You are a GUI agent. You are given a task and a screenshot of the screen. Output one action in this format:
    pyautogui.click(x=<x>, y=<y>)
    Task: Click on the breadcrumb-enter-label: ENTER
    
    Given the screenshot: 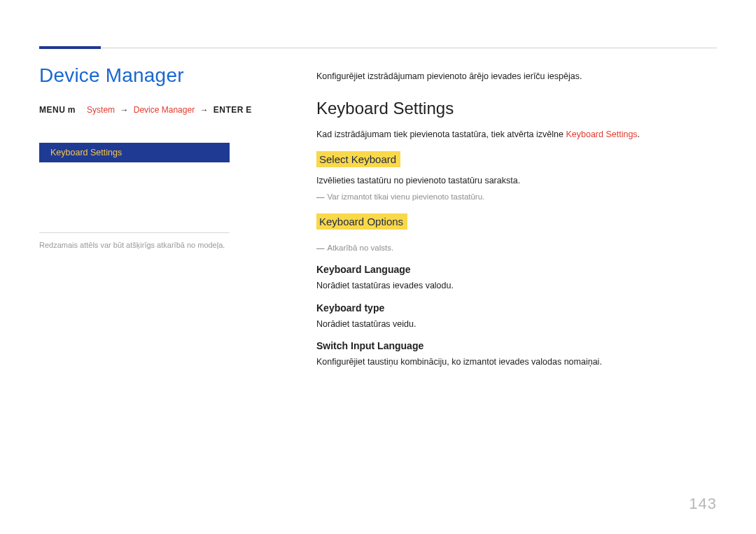 What is the action you would take?
    pyautogui.click(x=228, y=110)
    